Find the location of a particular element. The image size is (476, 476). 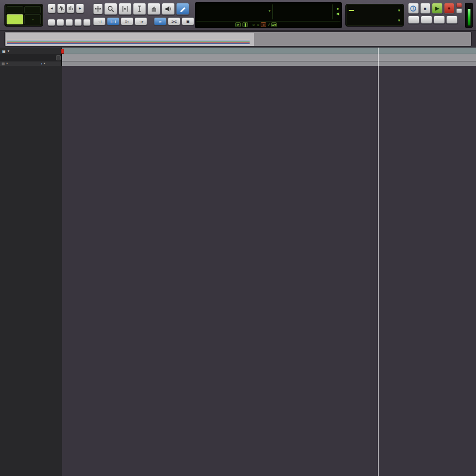

zoom-preset-buttons is located at coordinates (69, 22).